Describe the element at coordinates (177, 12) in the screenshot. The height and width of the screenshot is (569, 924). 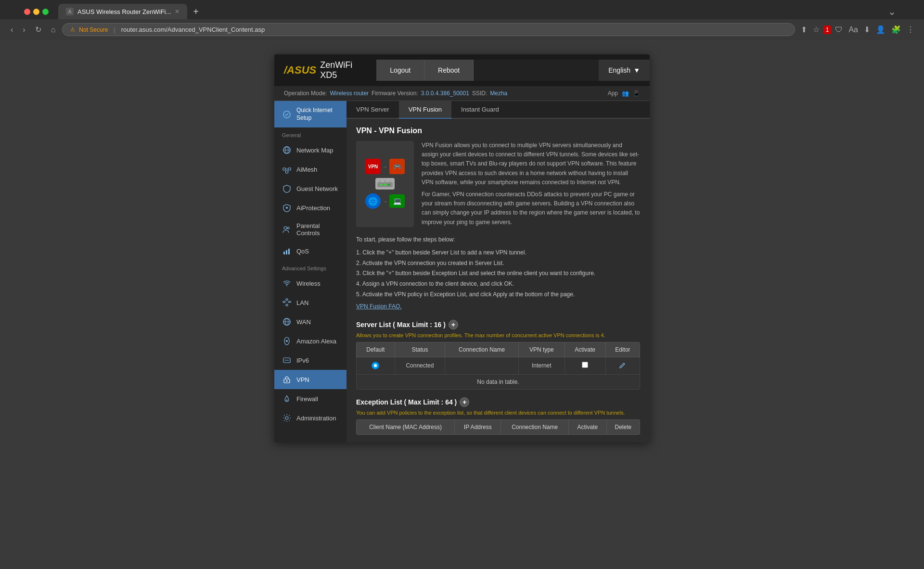
I see `tab-close-button: ✕` at that location.